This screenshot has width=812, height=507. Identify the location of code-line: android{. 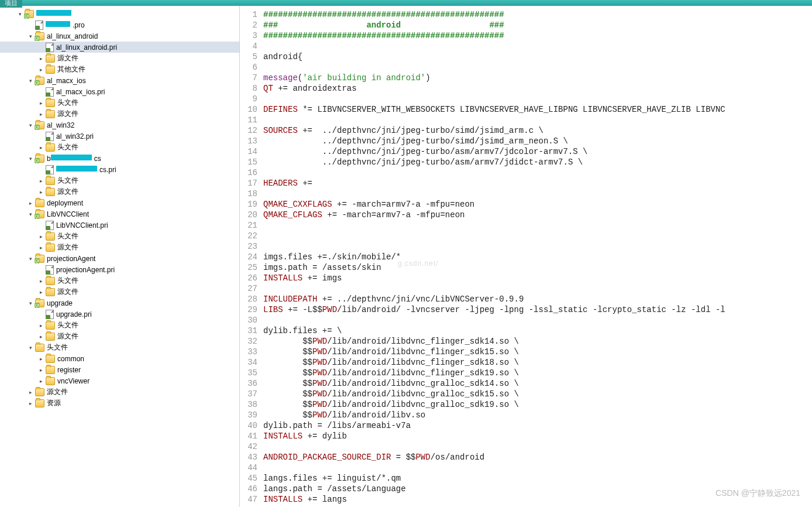
(538, 57).